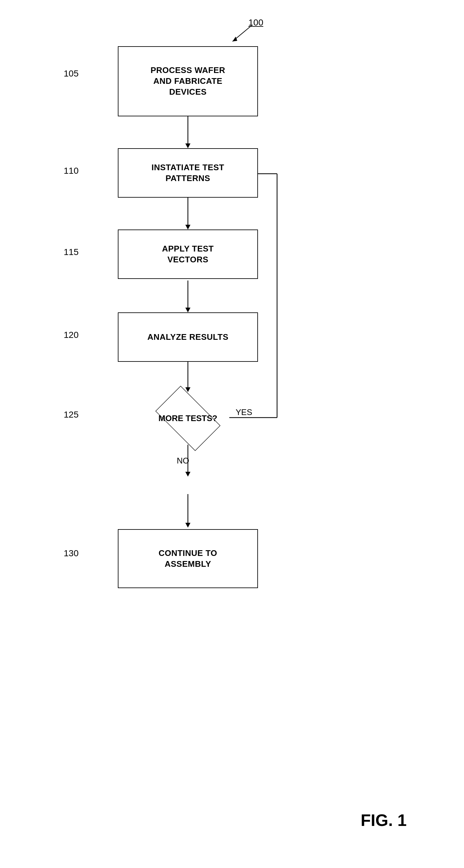 This screenshot has width=464, height=868. I want to click on step-125-label: 125, so click(71, 415).